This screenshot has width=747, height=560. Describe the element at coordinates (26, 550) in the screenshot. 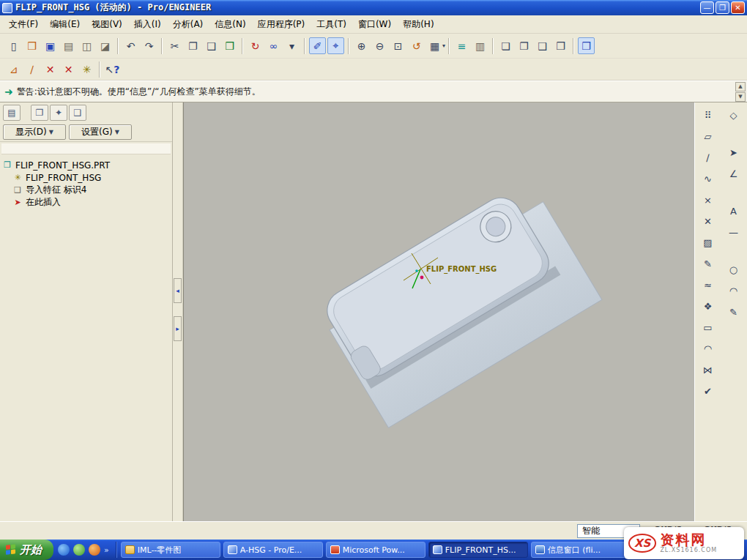

I see `start-button: 开始` at that location.